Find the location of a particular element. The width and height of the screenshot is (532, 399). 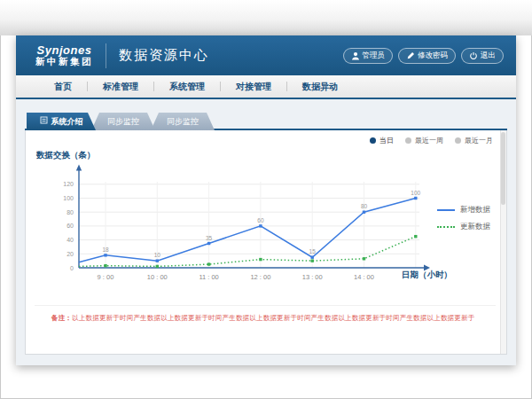

chart-legend: 新增数据 更新数据 is located at coordinates (464, 218).